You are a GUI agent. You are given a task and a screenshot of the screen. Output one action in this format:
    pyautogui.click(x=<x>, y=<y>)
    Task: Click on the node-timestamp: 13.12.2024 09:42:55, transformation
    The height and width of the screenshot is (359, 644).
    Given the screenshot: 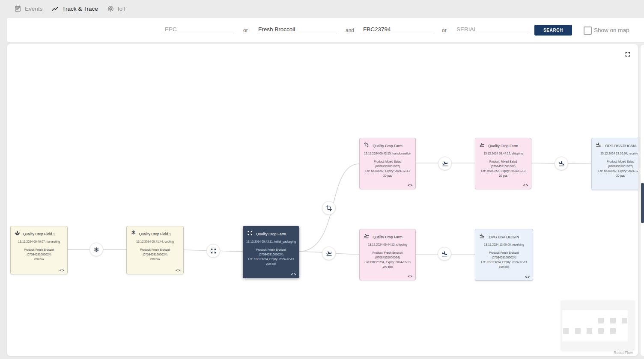 What is the action you would take?
    pyautogui.click(x=388, y=153)
    